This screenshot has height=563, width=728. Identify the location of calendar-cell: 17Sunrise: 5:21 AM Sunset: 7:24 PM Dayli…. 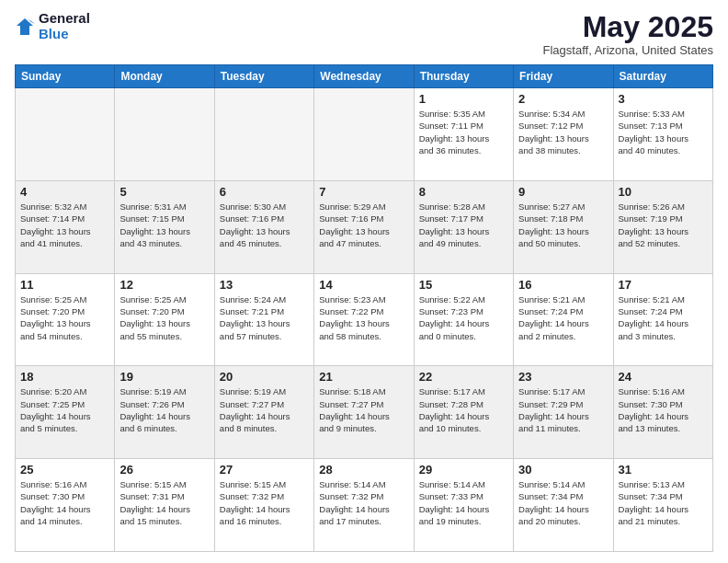
(663, 320).